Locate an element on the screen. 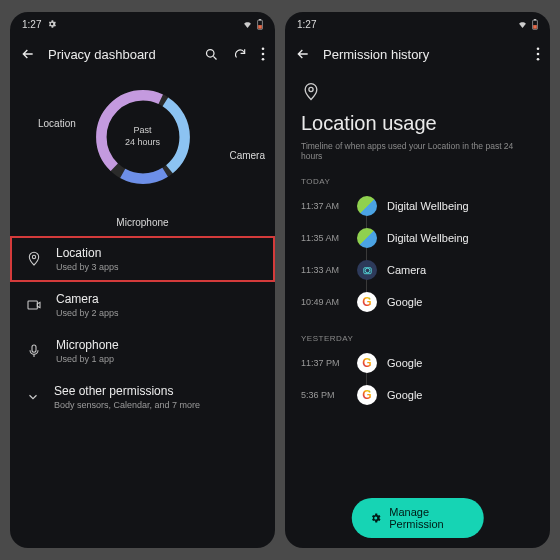 The width and height of the screenshot is (560, 560). search-icon is located at coordinates (212, 54).